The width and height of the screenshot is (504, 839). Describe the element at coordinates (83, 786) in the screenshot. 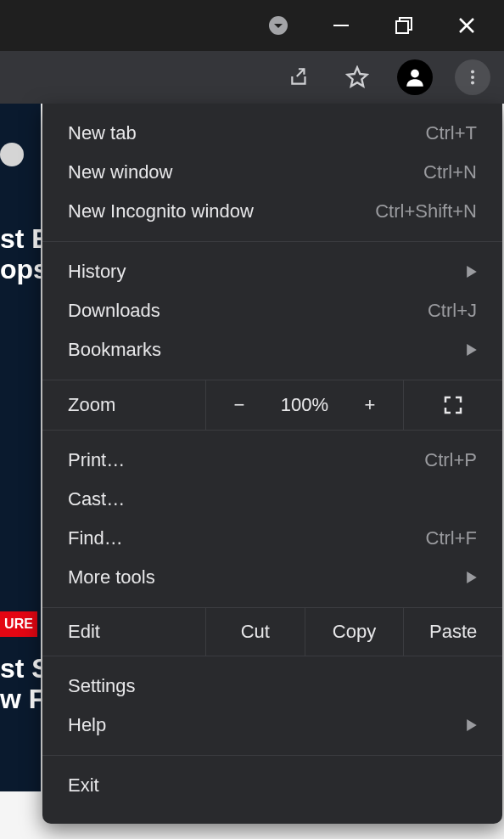

I see `menu-item-label: Exit` at that location.